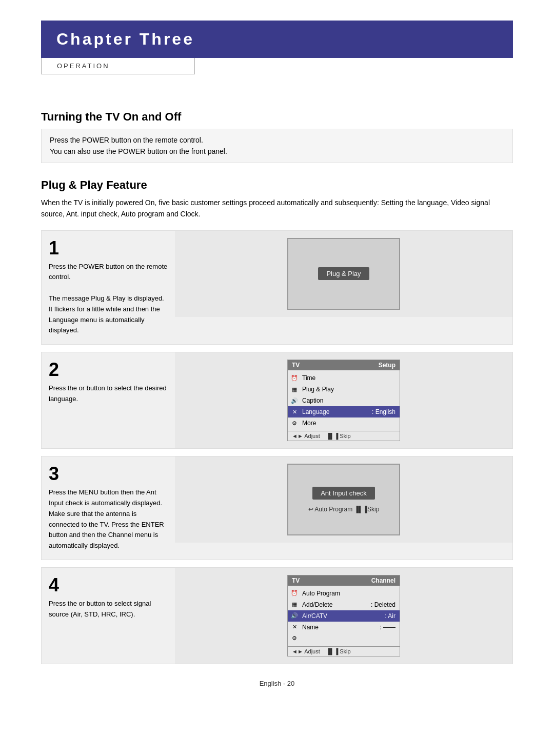 The width and height of the screenshot is (554, 756). Describe the element at coordinates (344, 615) in the screenshot. I see `step4-right: TV Channel ⏰ Auto Program ▦ Add/Delete :…` at that location.